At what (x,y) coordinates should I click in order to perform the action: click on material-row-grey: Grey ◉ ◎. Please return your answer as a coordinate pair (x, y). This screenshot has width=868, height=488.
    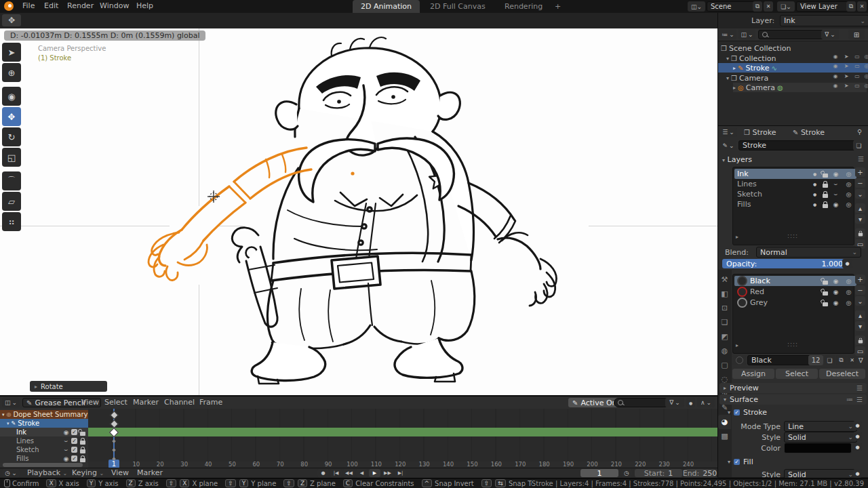
    Looking at the image, I should click on (795, 302).